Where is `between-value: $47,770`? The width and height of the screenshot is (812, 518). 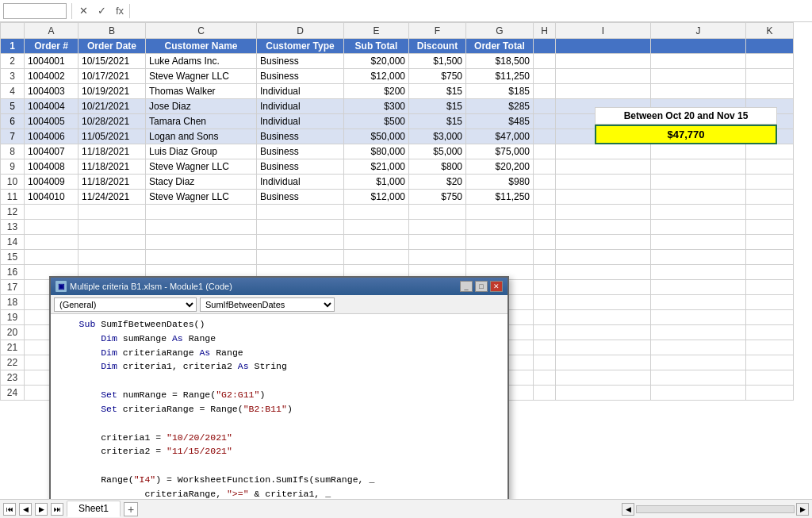
between-value: $47,770 is located at coordinates (686, 135).